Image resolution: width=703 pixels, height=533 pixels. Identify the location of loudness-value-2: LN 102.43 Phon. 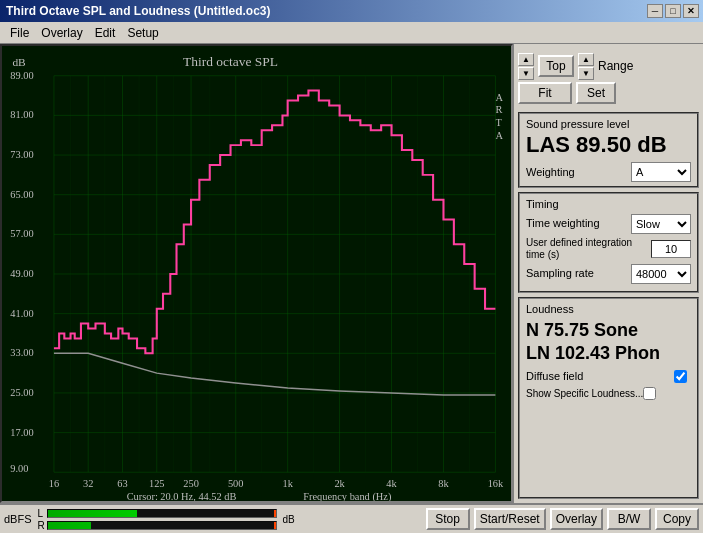
(608, 354).